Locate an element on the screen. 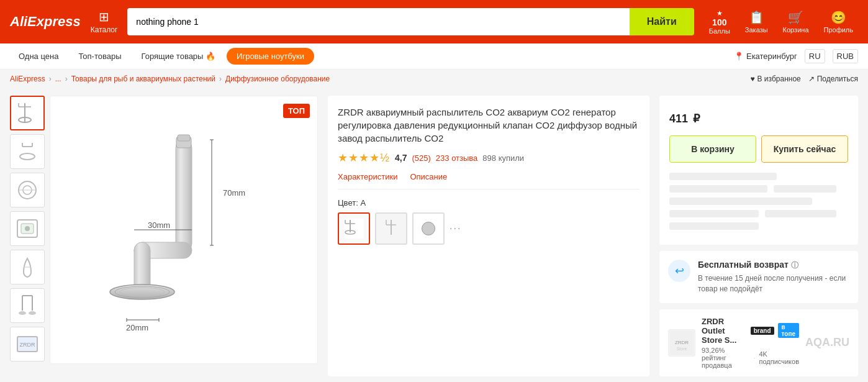  breadcrumb-ellipsis: ... is located at coordinates (58, 79).